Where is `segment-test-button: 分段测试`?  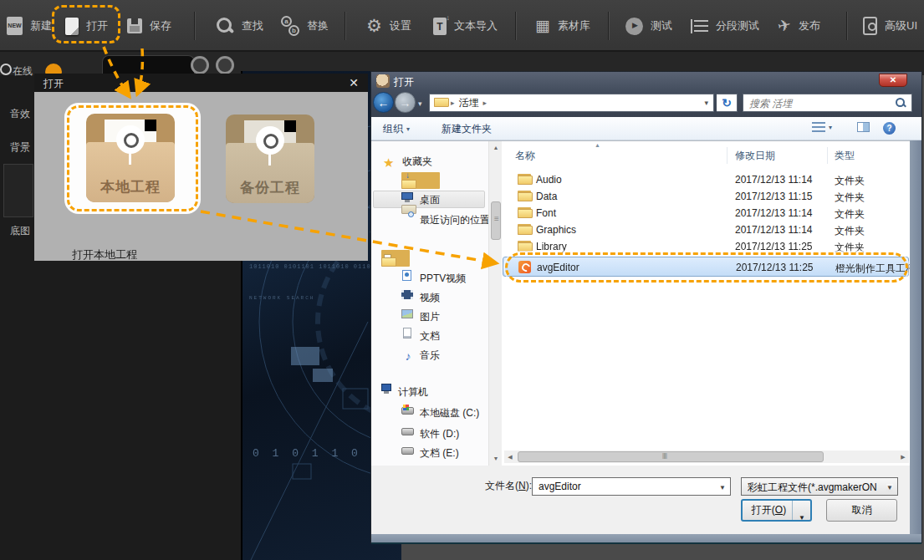
segment-test-button: 分段测试 is located at coordinates (727, 26).